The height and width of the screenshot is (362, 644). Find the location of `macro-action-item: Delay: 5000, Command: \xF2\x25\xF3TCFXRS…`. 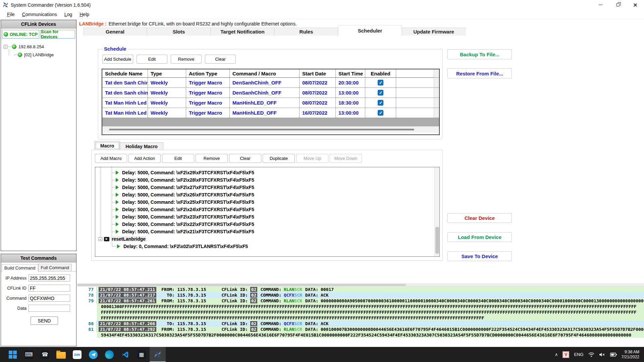

macro-action-item: Delay: 5000, Command: \xF2\x25\xF3TCFXRS… is located at coordinates (265, 202).